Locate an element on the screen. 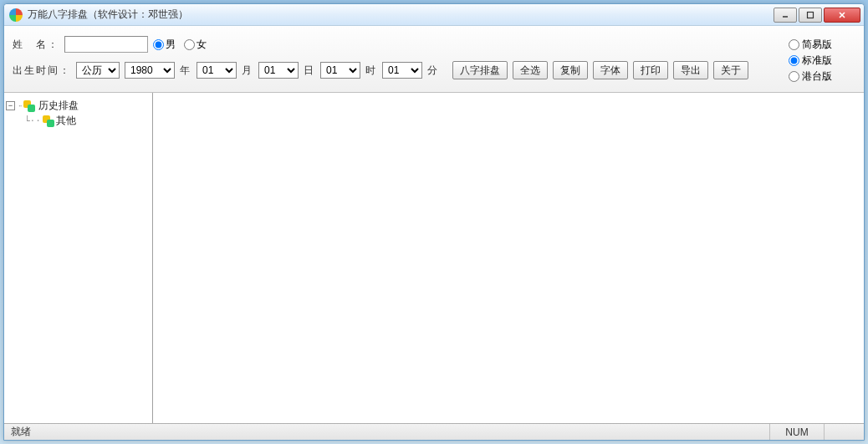 This screenshot has width=868, height=444. gender-group: 男 女 is located at coordinates (182, 45).